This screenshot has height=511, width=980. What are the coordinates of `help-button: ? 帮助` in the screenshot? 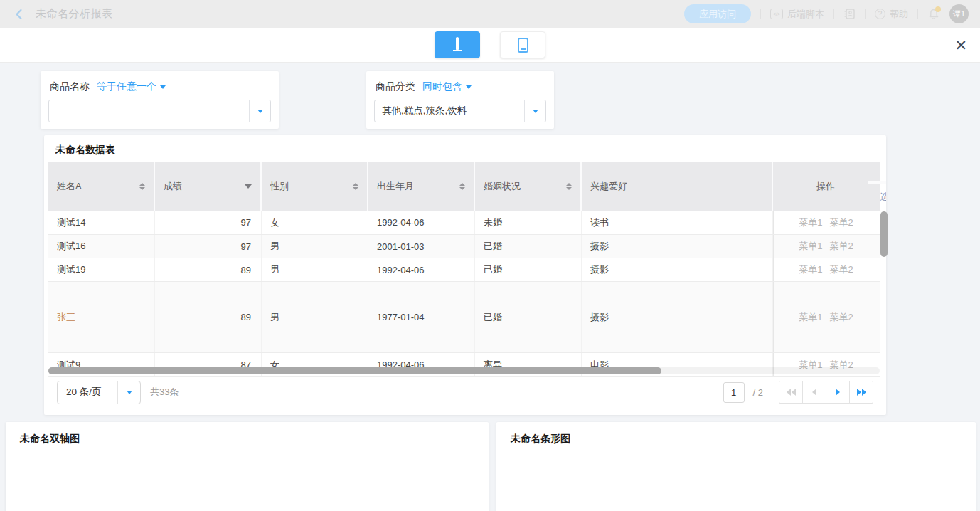 It's located at (892, 14).